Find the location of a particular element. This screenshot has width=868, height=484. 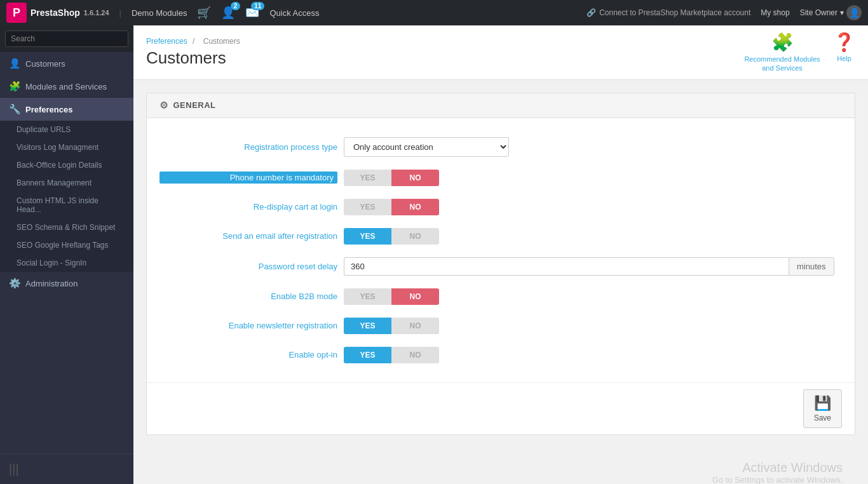

optin-no-button: NO is located at coordinates (416, 355).